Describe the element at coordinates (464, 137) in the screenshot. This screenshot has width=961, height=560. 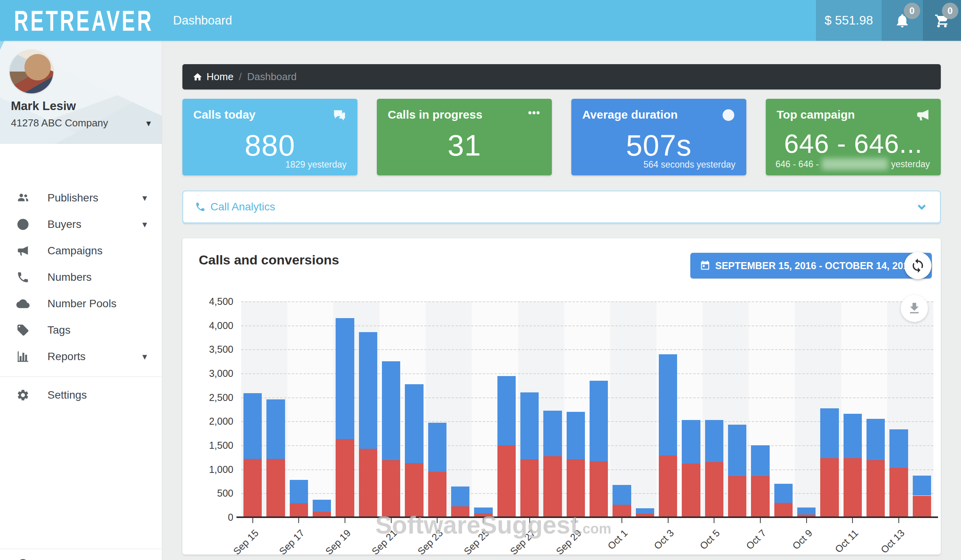
I see `stat-card-calls-in-progress: Calls in progress 31` at that location.